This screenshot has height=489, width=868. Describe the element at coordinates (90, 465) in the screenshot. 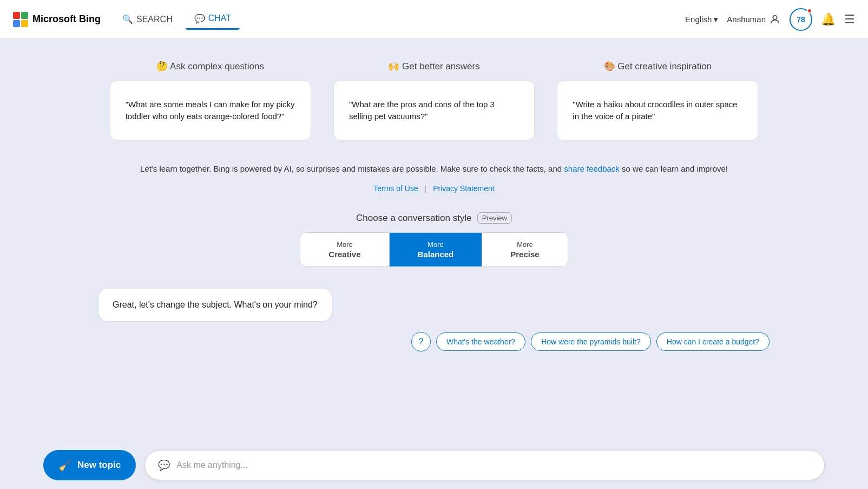

I see `new-topic-button: 🧹 New topic` at that location.